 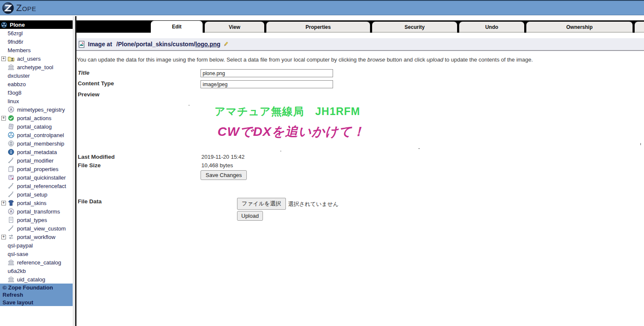 What do you see at coordinates (34, 118) in the screenshot?
I see `sidebar-item-label: portal_actions` at bounding box center [34, 118].